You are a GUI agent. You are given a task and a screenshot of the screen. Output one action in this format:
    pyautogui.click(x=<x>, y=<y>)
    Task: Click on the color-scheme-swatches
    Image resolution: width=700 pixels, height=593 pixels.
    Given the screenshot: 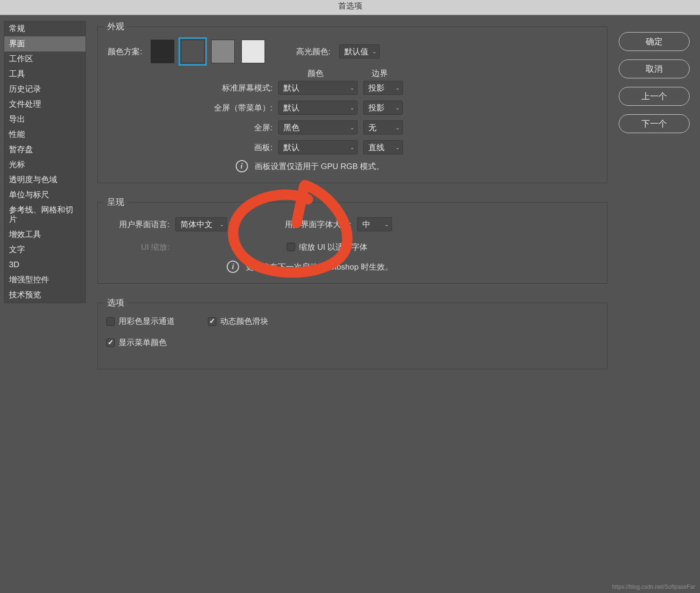 What is the action you would take?
    pyautogui.click(x=208, y=51)
    